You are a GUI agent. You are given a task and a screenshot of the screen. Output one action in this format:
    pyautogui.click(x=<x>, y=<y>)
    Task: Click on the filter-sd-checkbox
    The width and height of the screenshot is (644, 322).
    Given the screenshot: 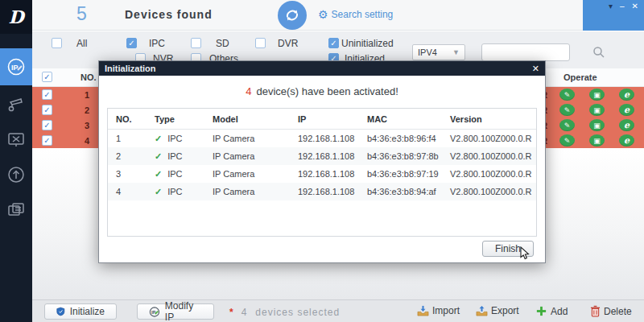 What is the action you would take?
    pyautogui.click(x=196, y=43)
    